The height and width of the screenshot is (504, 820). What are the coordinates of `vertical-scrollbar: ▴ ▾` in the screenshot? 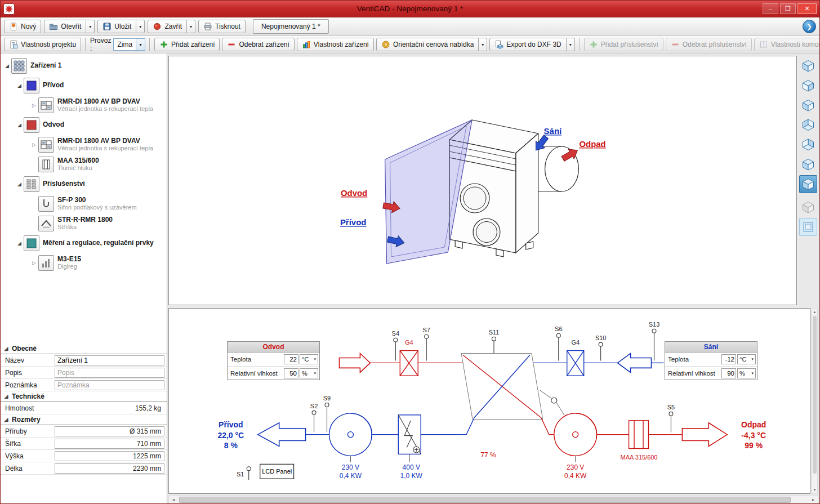 It's located at (814, 401).